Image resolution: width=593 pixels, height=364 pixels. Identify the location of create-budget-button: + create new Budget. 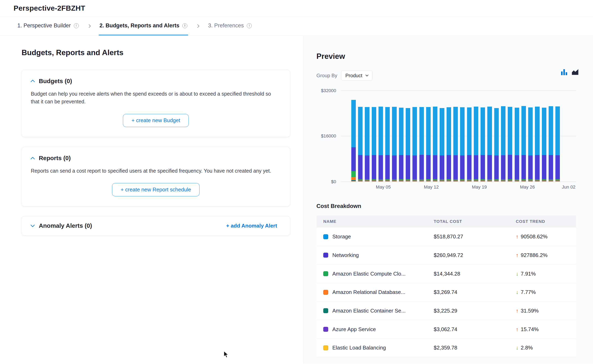
(156, 120).